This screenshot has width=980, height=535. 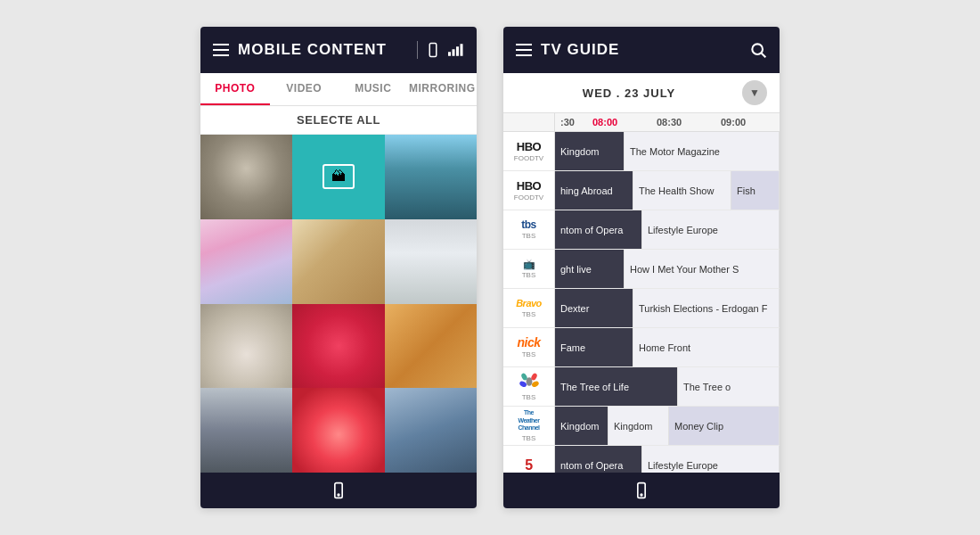 What do you see at coordinates (617, 387) in the screenshot?
I see `program-tree-of-life: The Tree of Life` at bounding box center [617, 387].